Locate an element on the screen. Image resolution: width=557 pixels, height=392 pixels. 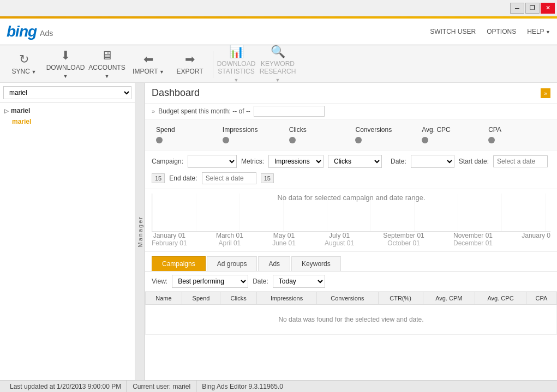
stat-clicks-label: Clicks is located at coordinates (298, 130).